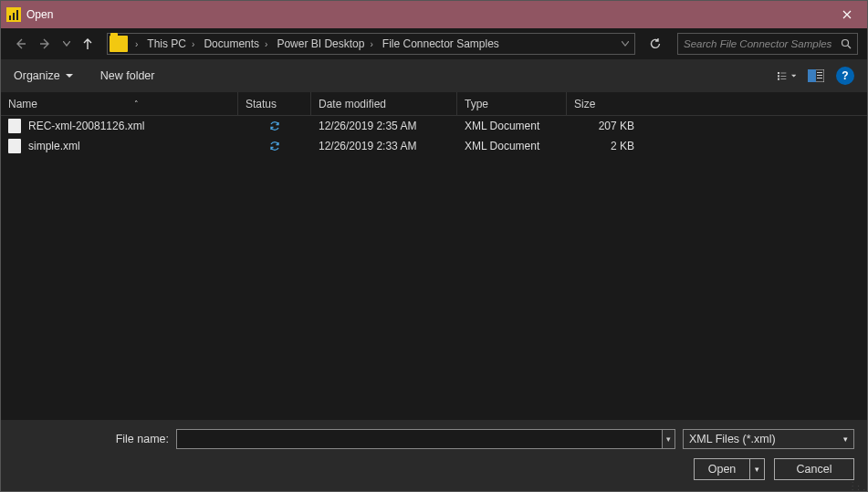 This screenshot has height=492, width=868. What do you see at coordinates (55, 146) in the screenshot?
I see `file-name: simple.xml` at bounding box center [55, 146].